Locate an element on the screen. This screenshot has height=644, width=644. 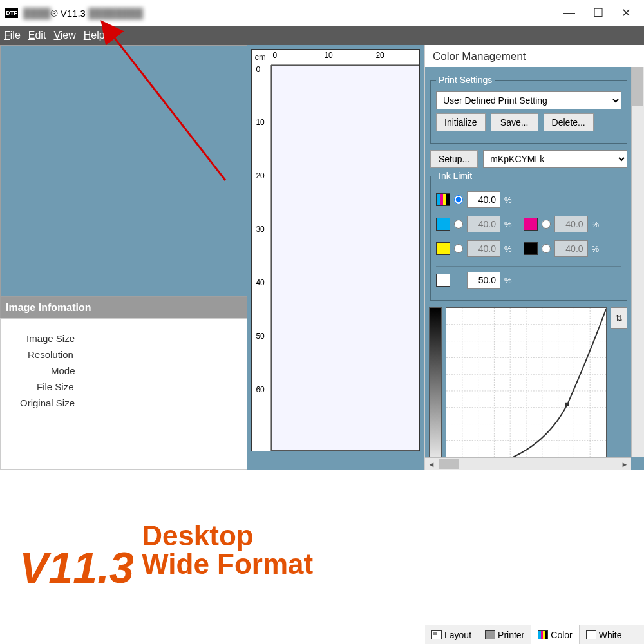
black-value is located at coordinates (571, 249).